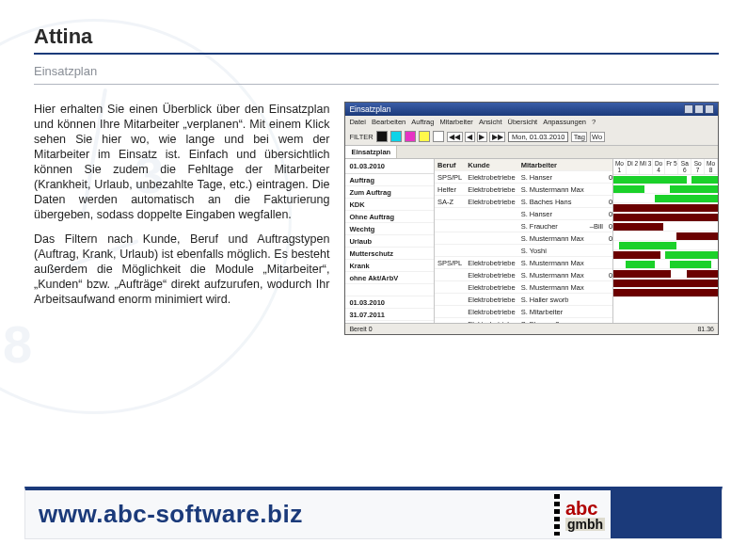 Image resolution: width=747 pixels, height=560 pixels. I want to click on table-cell: SA-Z, so click(450, 201).